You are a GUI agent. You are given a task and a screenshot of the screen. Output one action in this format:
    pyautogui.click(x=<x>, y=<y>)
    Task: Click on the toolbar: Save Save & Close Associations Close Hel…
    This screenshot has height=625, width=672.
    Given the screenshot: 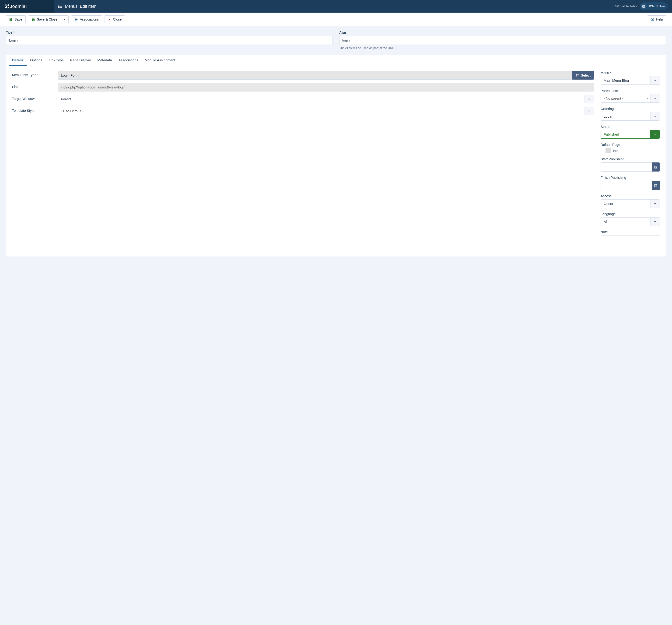 What is the action you would take?
    pyautogui.click(x=336, y=20)
    